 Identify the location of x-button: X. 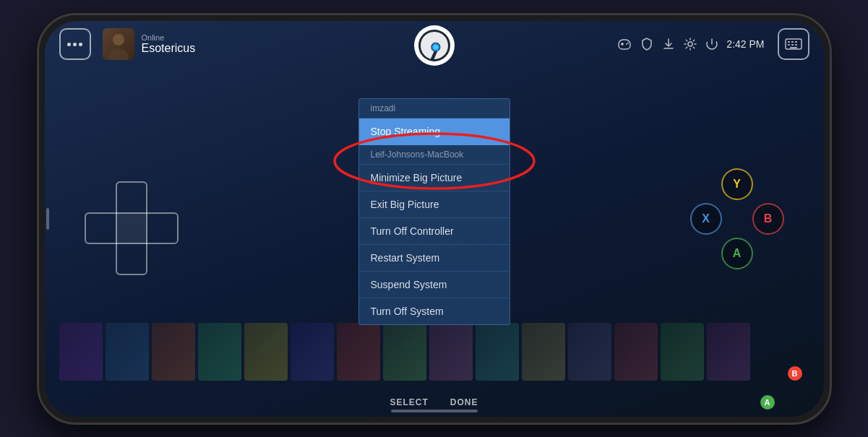
(706, 219).